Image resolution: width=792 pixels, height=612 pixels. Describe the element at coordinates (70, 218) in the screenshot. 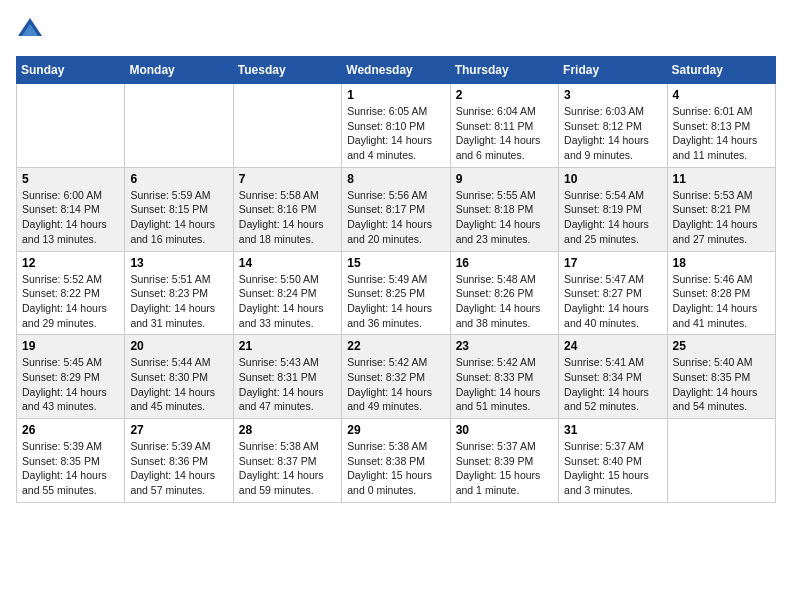

I see `day-info: Sunrise: 6:00 AMSunset: 8:14 PMDaylight:…` at that location.